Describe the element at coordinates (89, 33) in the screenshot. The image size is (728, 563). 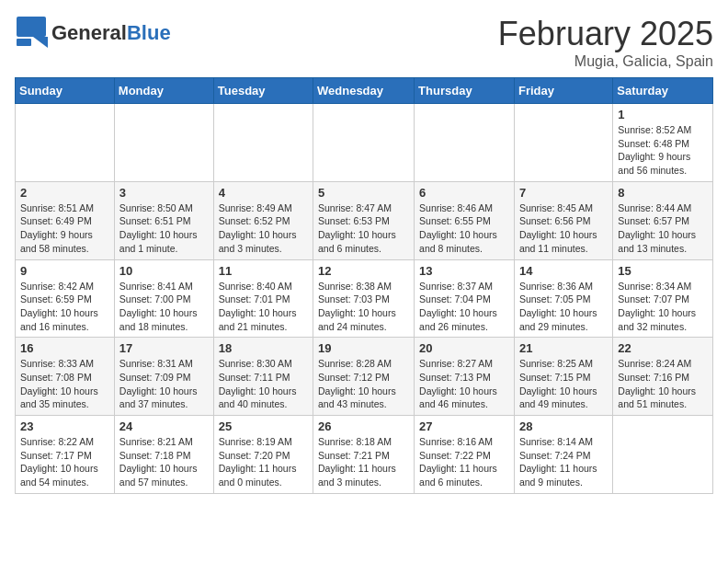
I see `logo-general-text: General` at that location.